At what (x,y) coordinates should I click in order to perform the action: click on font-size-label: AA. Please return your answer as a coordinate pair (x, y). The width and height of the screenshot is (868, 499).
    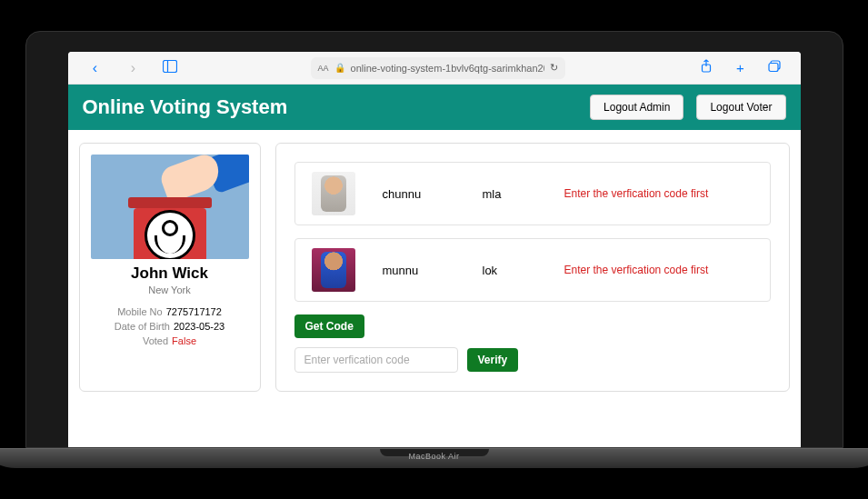
    Looking at the image, I should click on (324, 68).